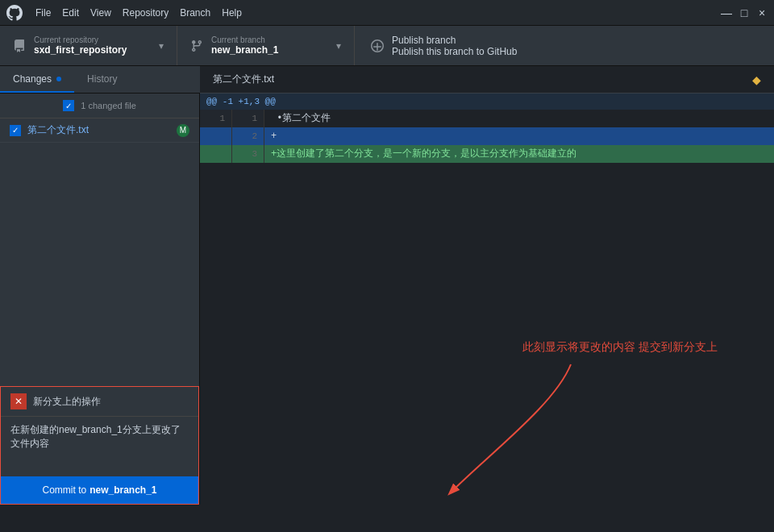 This screenshot has height=532, width=774. What do you see at coordinates (161, 46) in the screenshot?
I see `repo-dropdown-icon: ▾` at bounding box center [161, 46].